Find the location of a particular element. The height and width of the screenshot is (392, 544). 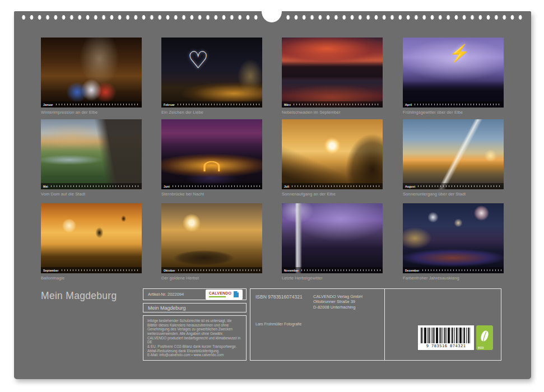

eco-label: eco is located at coordinates (481, 347).